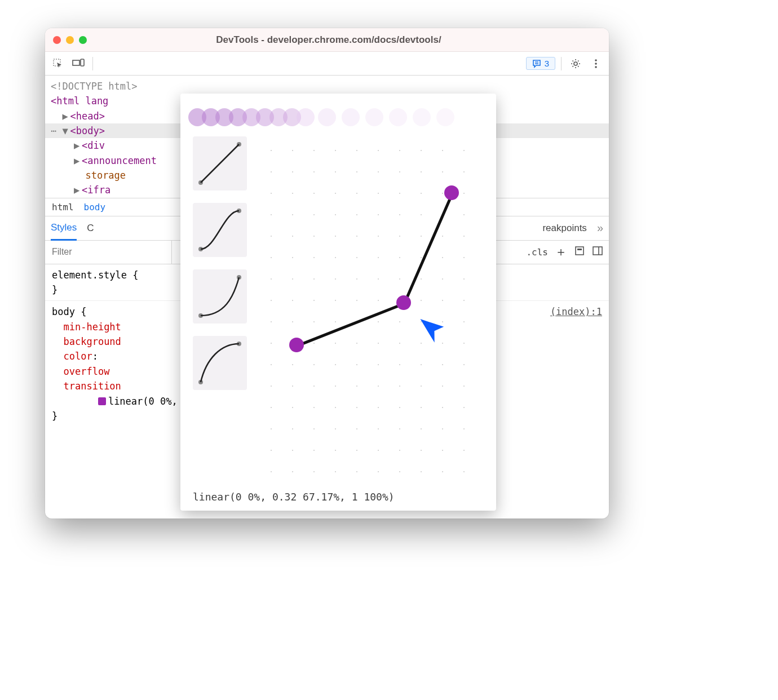 The height and width of the screenshot is (700, 778). I want to click on issues-button: 3, so click(541, 63).